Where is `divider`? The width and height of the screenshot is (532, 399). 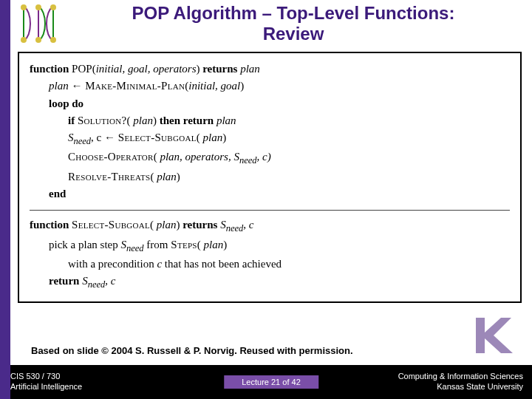 divider is located at coordinates (270, 210).